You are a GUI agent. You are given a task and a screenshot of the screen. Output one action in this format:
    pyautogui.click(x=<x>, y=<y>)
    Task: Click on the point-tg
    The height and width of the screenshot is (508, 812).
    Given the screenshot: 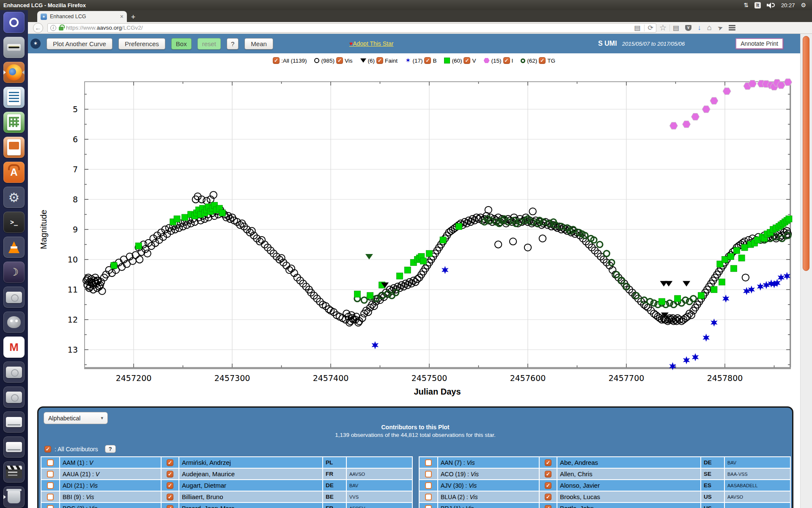 What is the action you would take?
    pyautogui.click(x=600, y=245)
    